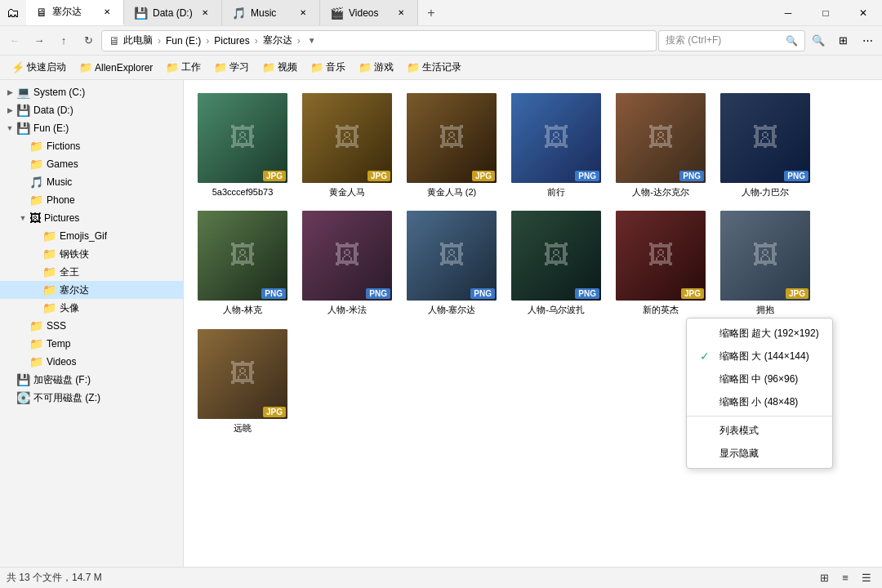  Describe the element at coordinates (452, 145) in the screenshot. I see `file-item: 🖼 JPG 黄金人马 (2)` at that location.